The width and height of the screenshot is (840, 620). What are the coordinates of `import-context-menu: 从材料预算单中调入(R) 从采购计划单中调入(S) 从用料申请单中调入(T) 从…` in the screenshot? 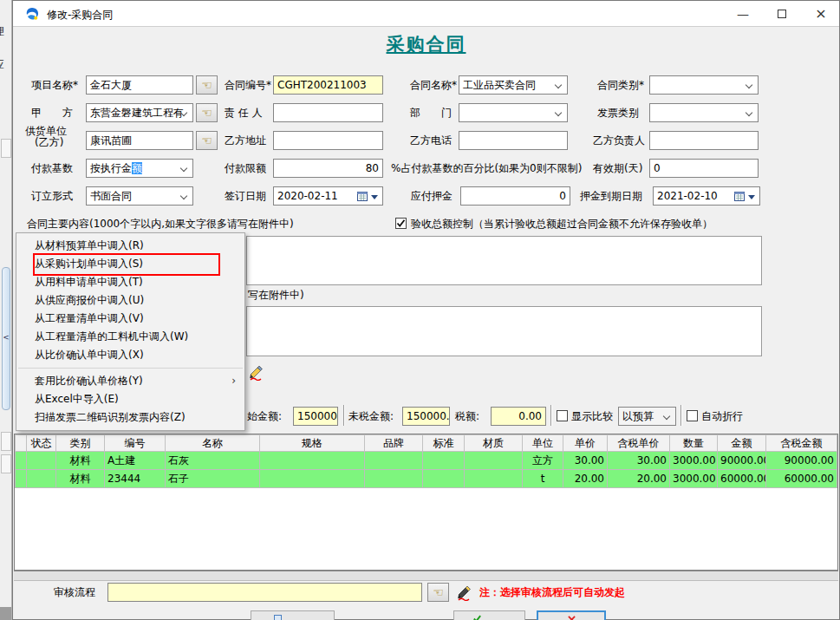 It's located at (130, 331).